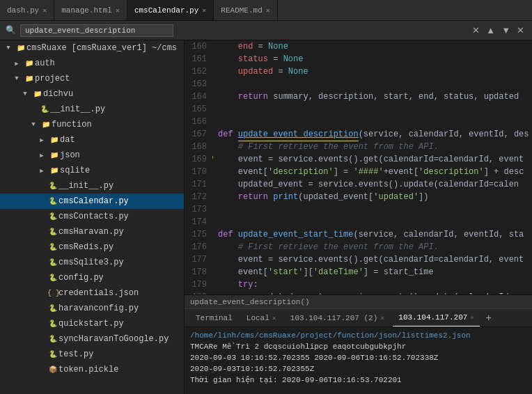 Image resolution: width=532 pixels, height=394 pixels. Describe the element at coordinates (92, 63) in the screenshot. I see `sidebar-item-auth: ▶ 📁 auth` at that location.